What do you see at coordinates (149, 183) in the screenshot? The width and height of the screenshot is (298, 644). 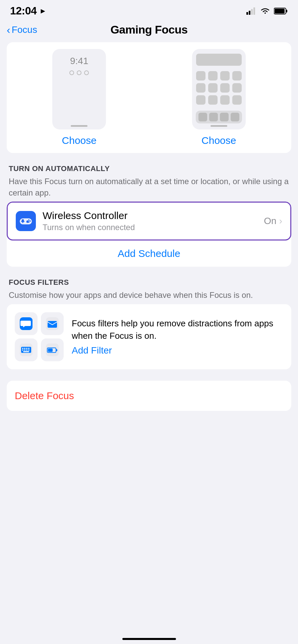 I see `auto-section-header: TURN ON AUTOMATICALLY Have this Focus tu…` at bounding box center [149, 183].